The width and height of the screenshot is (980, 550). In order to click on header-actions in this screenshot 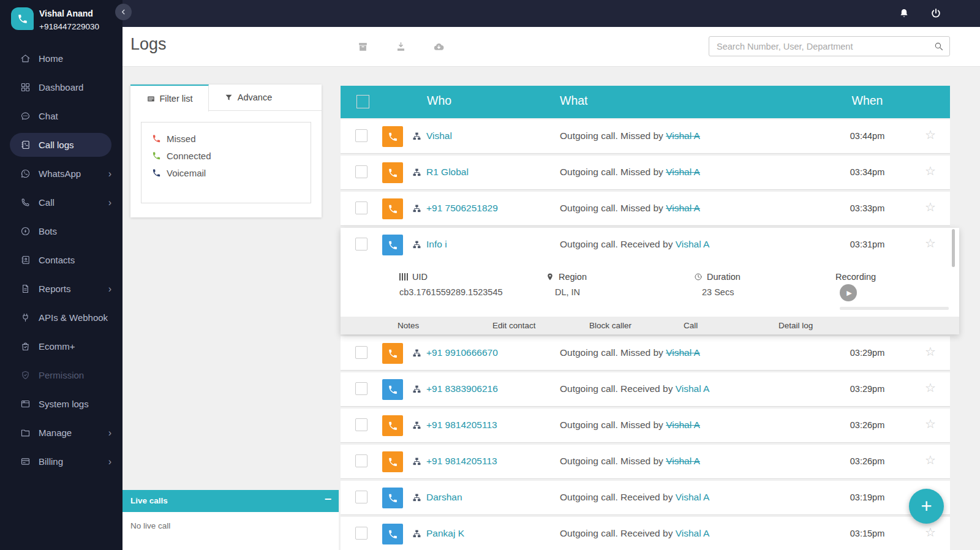, I will do `click(401, 48)`.